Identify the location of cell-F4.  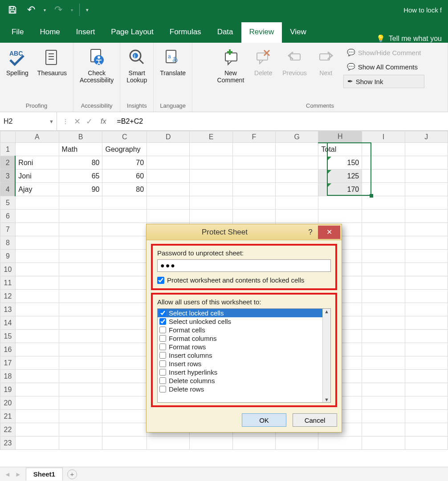
(254, 190).